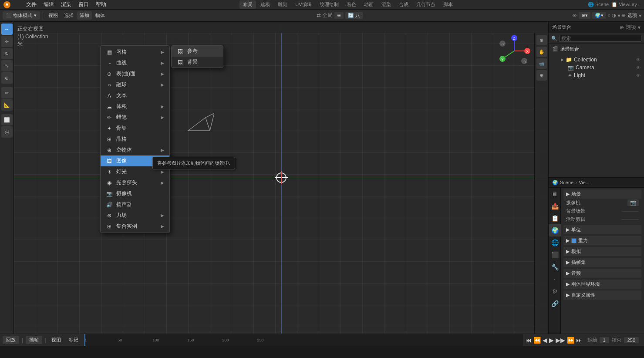 Image resolution: width=644 pixels, height=358 pixels. What do you see at coordinates (555, 304) in the screenshot?
I see `prop-tab-constraints: 🔗` at bounding box center [555, 304].